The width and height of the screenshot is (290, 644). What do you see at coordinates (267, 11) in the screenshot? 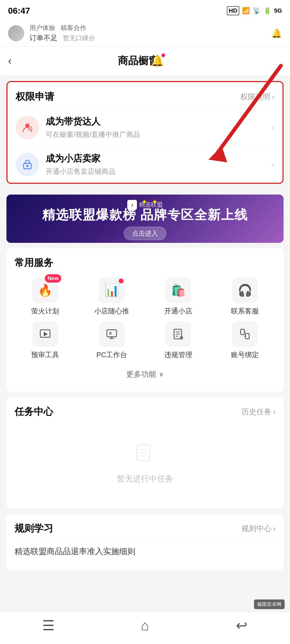
I see `battery-icon: 🔋` at bounding box center [267, 11].